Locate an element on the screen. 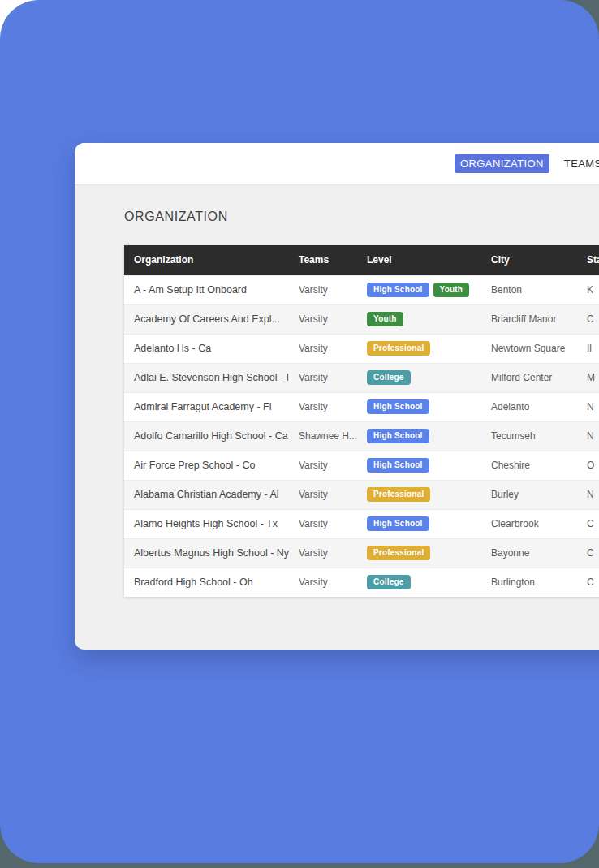 This screenshot has width=599, height=868. teams-cell: Shawnee H... is located at coordinates (323, 436).